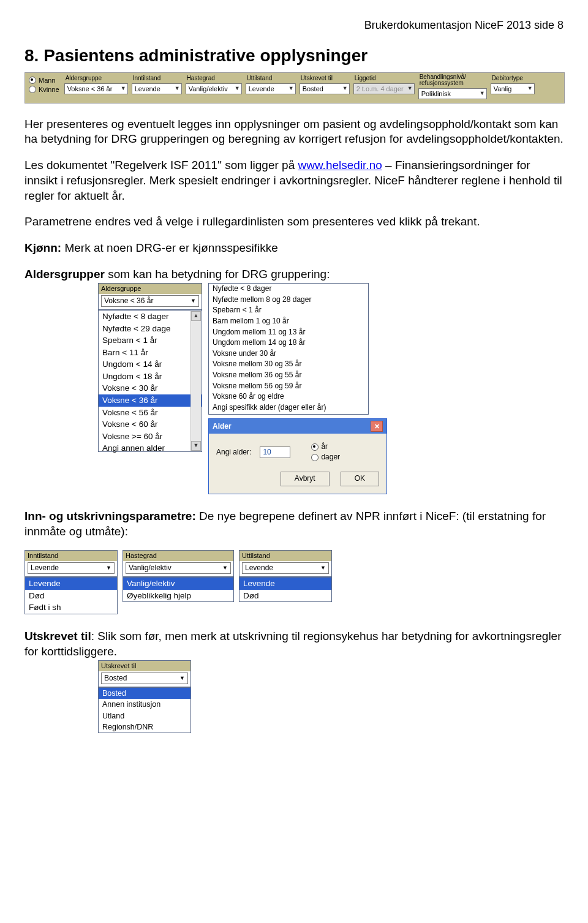  I want to click on list-item: Voksne < 60 år, so click(150, 424).